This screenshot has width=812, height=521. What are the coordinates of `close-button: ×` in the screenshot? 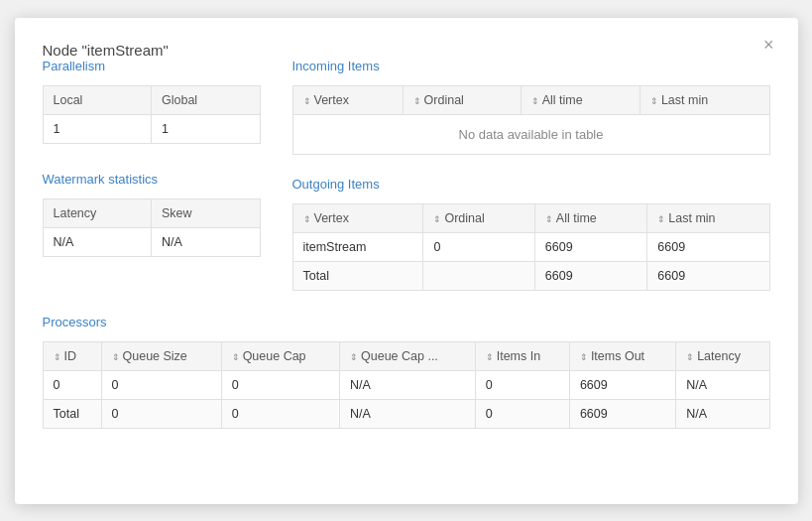 It's located at (769, 45).